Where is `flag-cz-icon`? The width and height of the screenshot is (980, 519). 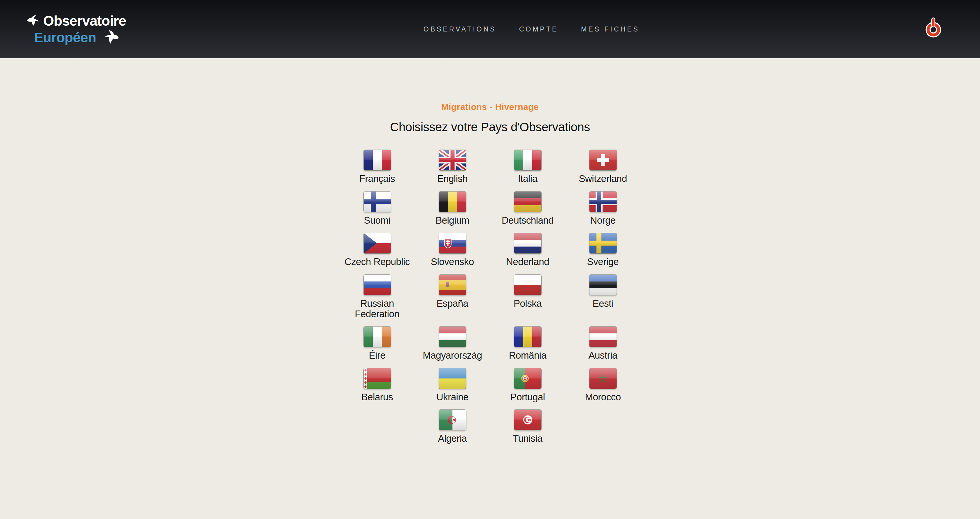
flag-cz-icon is located at coordinates (377, 243).